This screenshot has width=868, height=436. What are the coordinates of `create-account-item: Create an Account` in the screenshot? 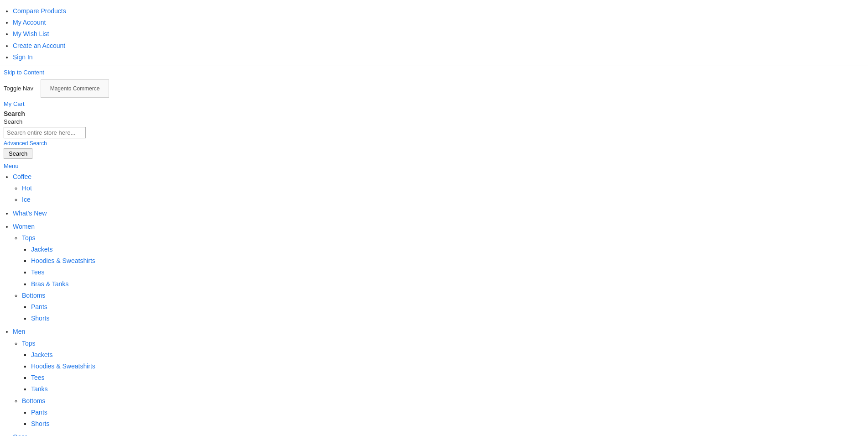 It's located at (439, 46).